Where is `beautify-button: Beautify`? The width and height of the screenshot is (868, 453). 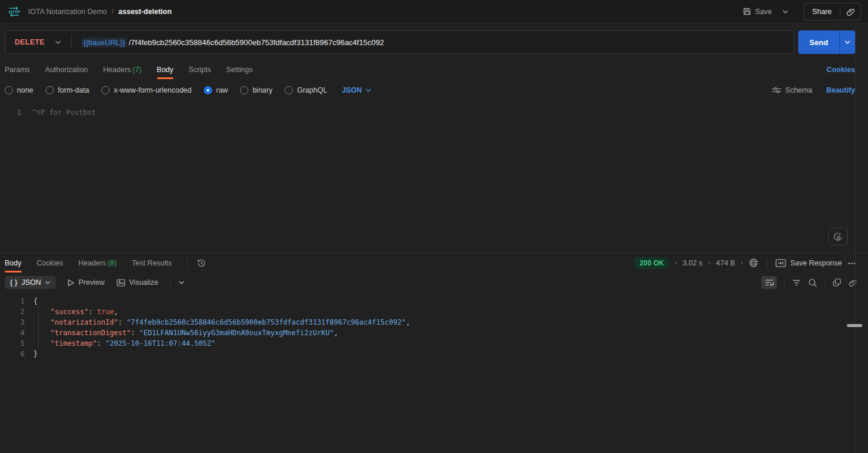 beautify-button: Beautify is located at coordinates (841, 90).